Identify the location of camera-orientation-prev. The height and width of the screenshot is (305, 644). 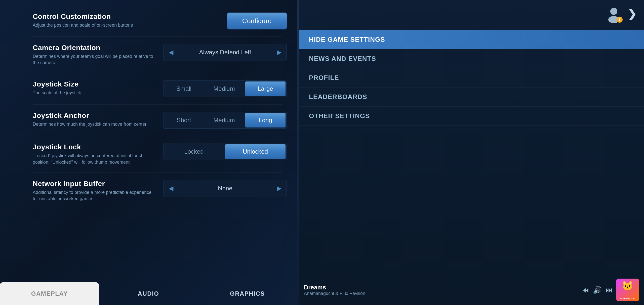
(171, 52).